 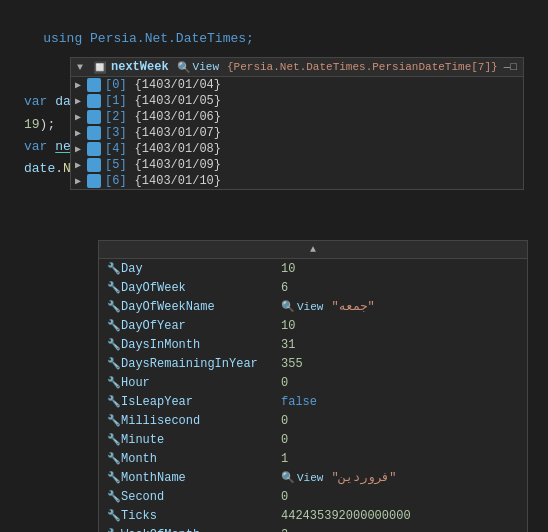 I want to click on prop-row: 🔧 Month 1, so click(x=313, y=458).